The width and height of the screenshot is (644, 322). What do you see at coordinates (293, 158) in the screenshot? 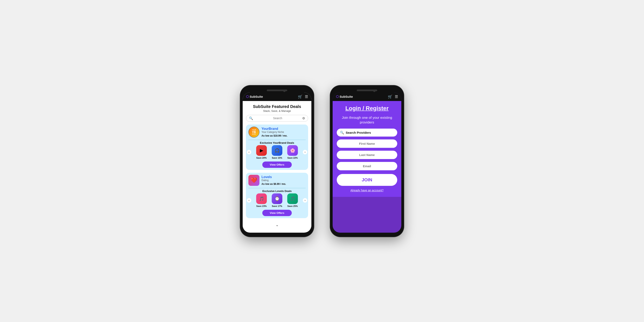
I see `yourbrand-offer-save-3: Save 22%` at bounding box center [293, 158].